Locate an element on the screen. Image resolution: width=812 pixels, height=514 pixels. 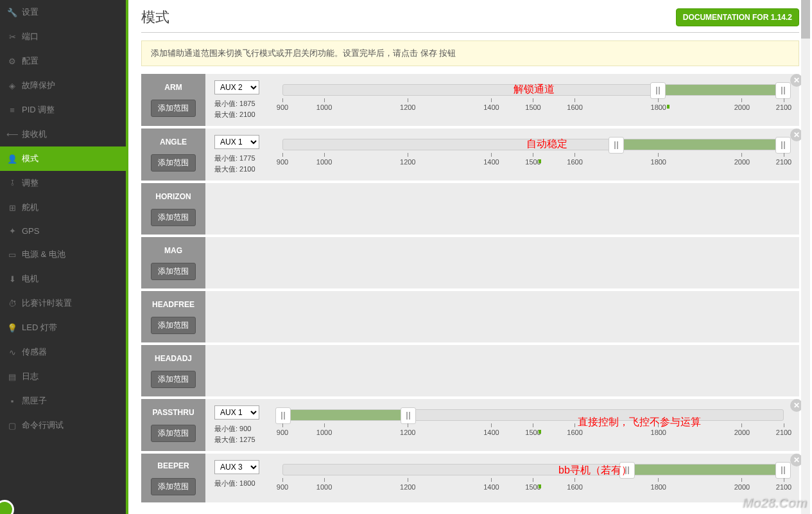
sidebar-item-label: 接收机 is located at coordinates (35, 134).